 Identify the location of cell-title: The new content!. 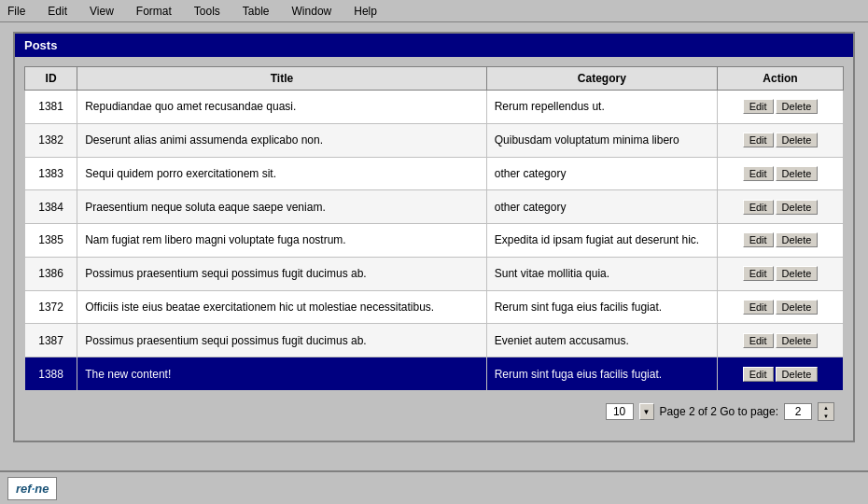
(282, 374).